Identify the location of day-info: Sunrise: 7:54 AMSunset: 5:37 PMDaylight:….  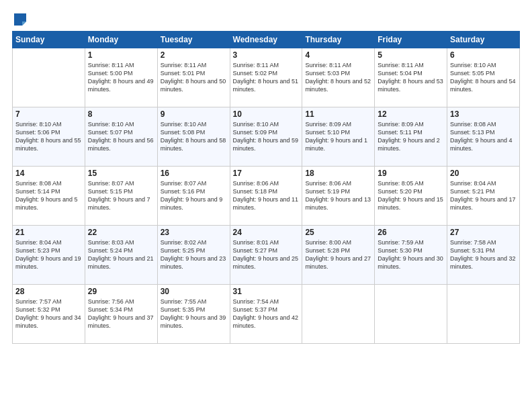
(266, 314).